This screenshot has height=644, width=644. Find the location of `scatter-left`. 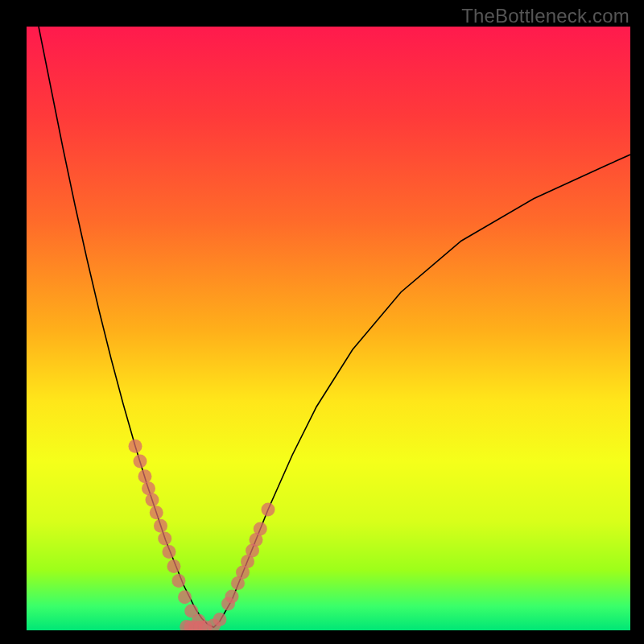

scatter-left is located at coordinates (167, 534).